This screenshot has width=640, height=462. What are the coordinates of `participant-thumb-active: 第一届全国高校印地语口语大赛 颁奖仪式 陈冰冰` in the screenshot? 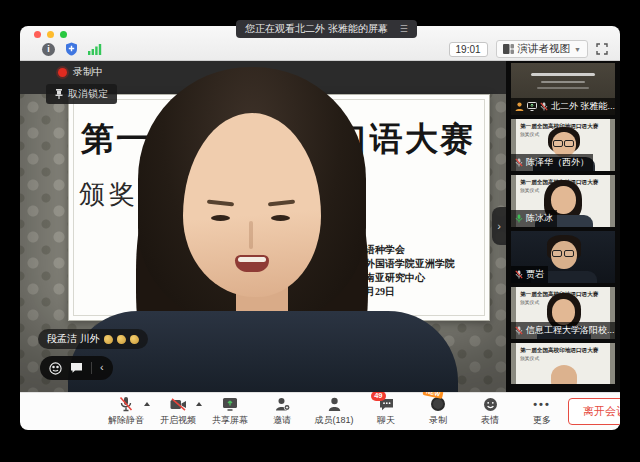 It's located at (563, 201).